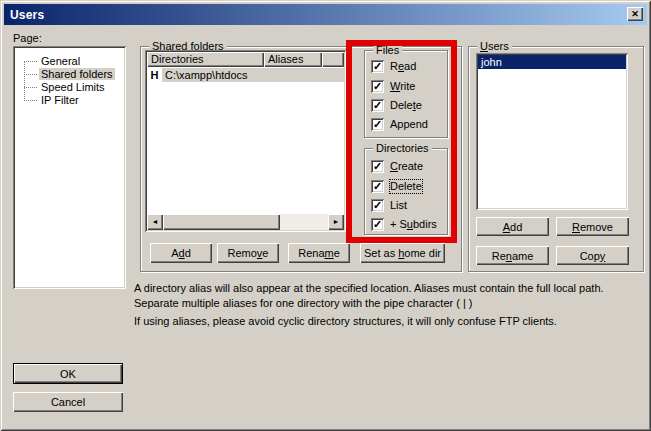  I want to click on directories-list: Directories Aliases H C:\xampp\htdocs ◄ …, so click(246, 141).